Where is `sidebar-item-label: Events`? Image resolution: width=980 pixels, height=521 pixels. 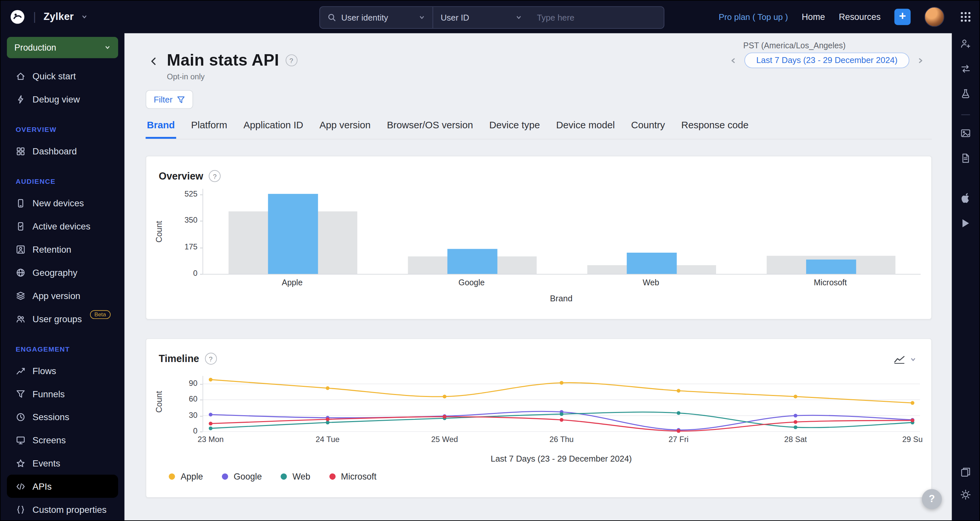 sidebar-item-label: Events is located at coordinates (46, 463).